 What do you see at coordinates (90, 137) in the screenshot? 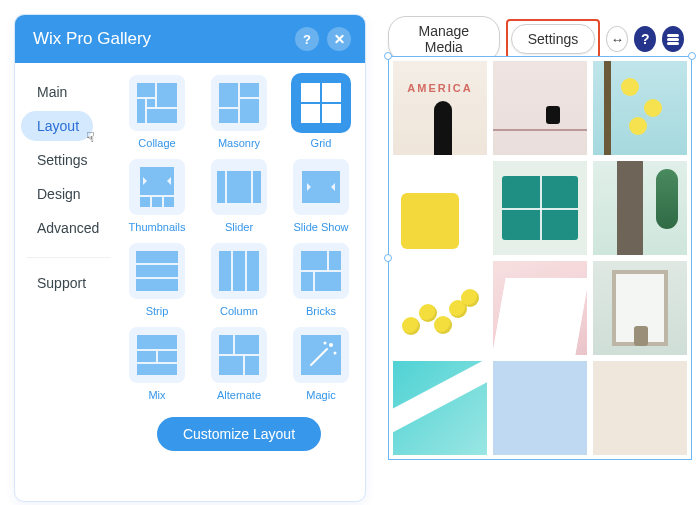
I see `cursor-hand-icon: ☟` at bounding box center [90, 137].